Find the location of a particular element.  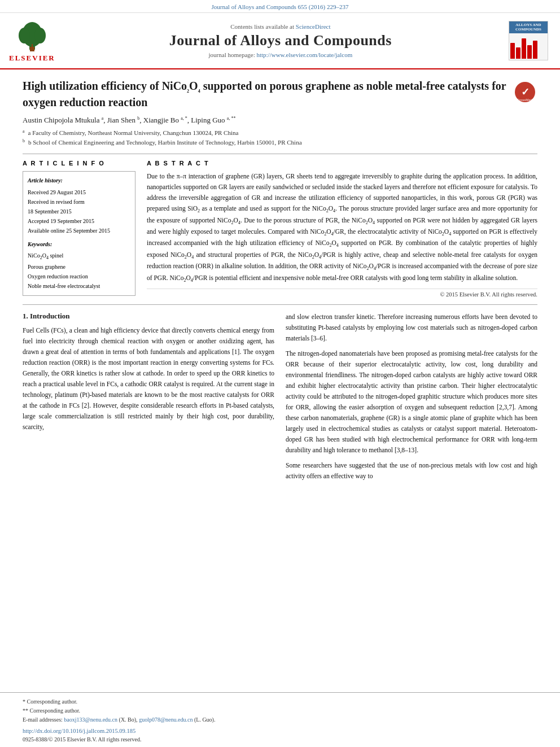

authors-line: Austin Chipojola Mtukula a, Jian Shen b,… is located at coordinates (280, 120).